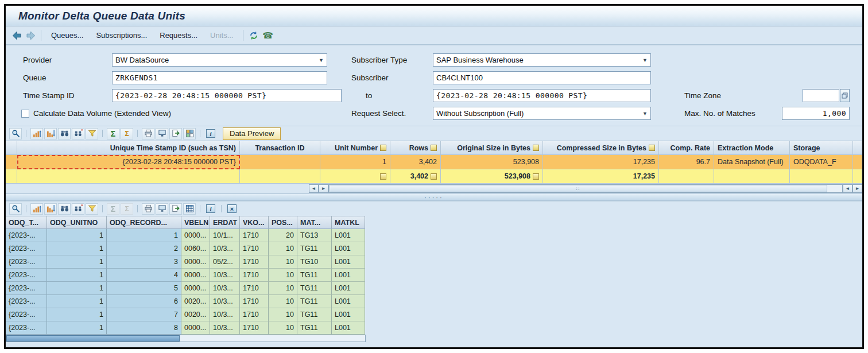 The height and width of the screenshot is (353, 868). I want to click on col-odq-tsn: ODQ_T..., so click(26, 223).